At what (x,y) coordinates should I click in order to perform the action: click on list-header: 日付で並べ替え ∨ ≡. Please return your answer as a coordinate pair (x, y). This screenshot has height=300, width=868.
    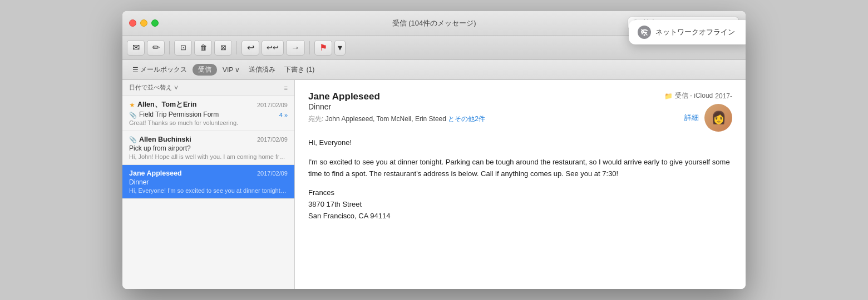
    Looking at the image, I should click on (208, 88).